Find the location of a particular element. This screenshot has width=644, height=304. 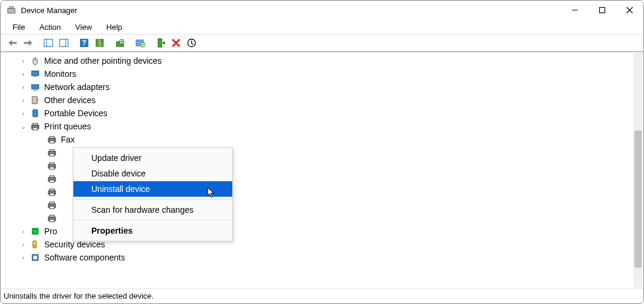

enable-device-button is located at coordinates (161, 43).